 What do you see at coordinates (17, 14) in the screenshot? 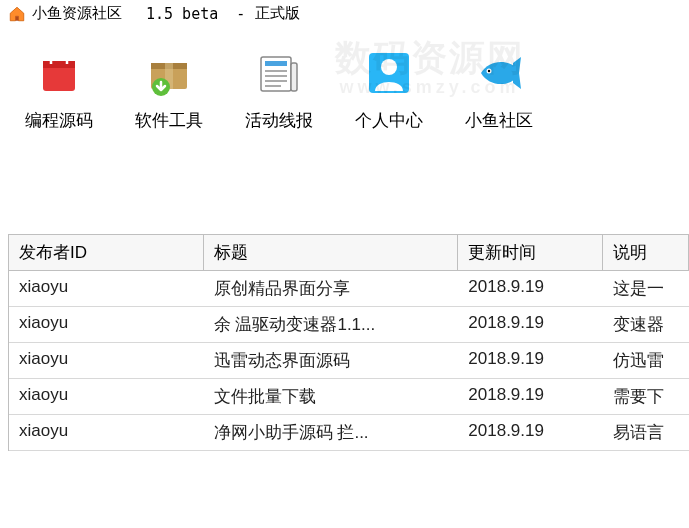
I see `home-icon` at bounding box center [17, 14].